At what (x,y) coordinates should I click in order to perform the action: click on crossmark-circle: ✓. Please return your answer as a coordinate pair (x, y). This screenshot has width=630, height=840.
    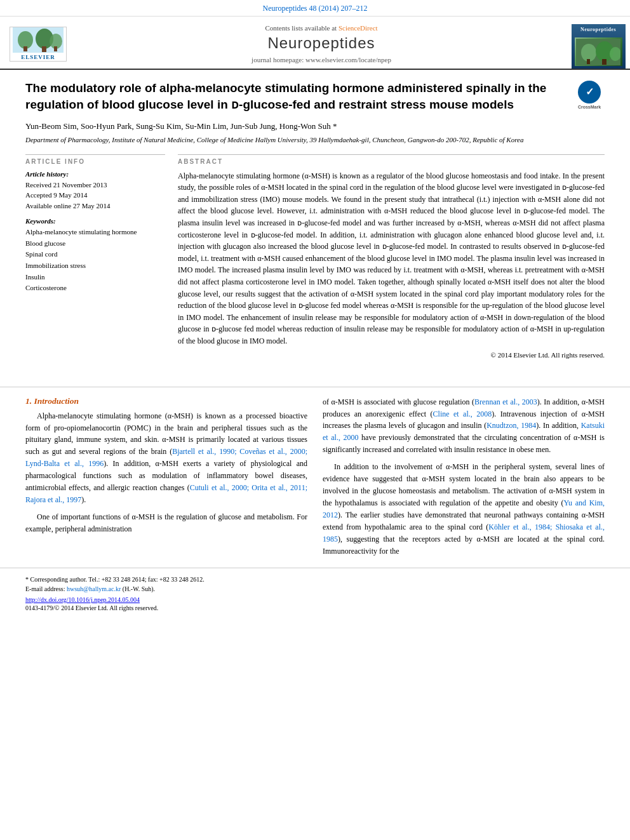
    Looking at the image, I should click on (589, 92).